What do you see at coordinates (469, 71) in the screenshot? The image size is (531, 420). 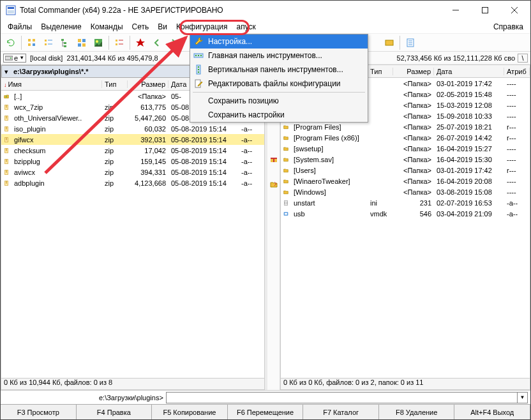 I see `col-date: Дата` at bounding box center [469, 71].